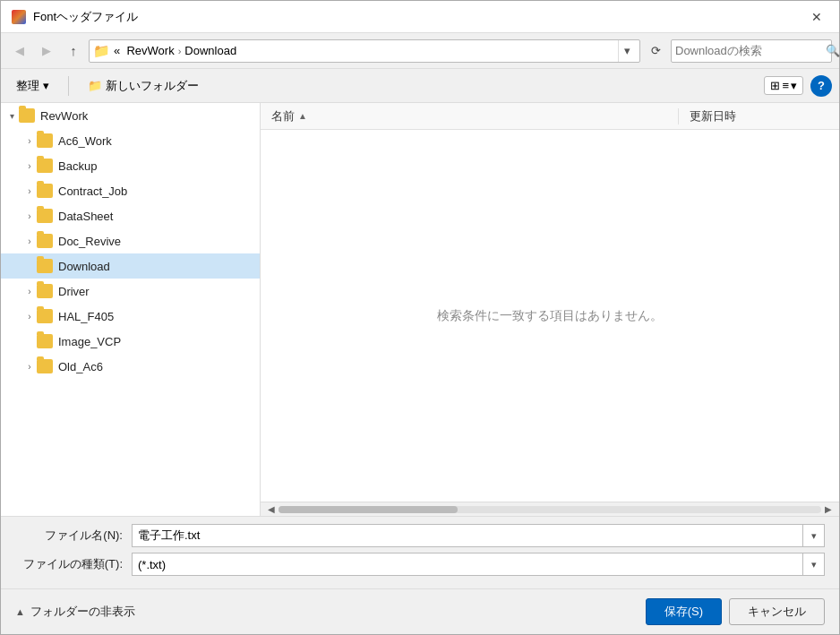 The width and height of the screenshot is (840, 635). I want to click on folder-icon-contractjob, so click(45, 191).